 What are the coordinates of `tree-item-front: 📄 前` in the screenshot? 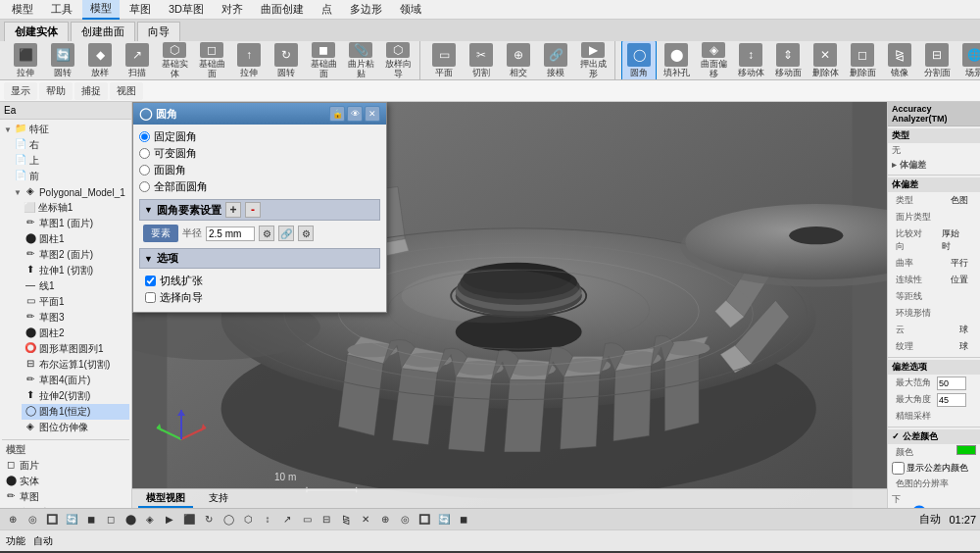 It's located at (71, 176).